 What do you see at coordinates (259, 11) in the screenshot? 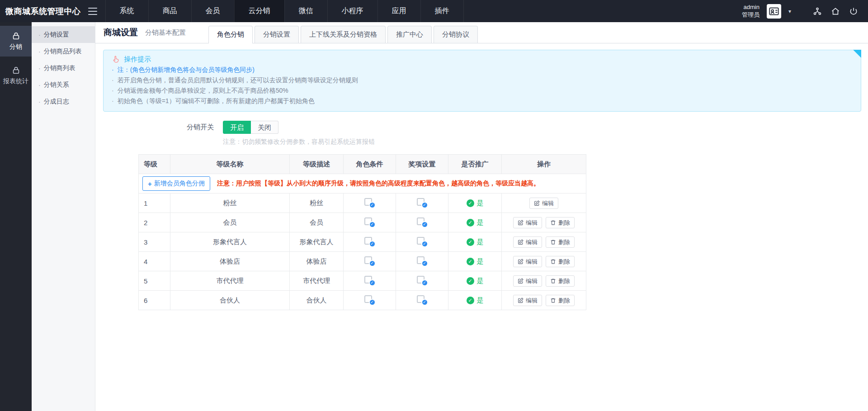
I see `topnav-item-cloud-distribution: 云分销` at bounding box center [259, 11].